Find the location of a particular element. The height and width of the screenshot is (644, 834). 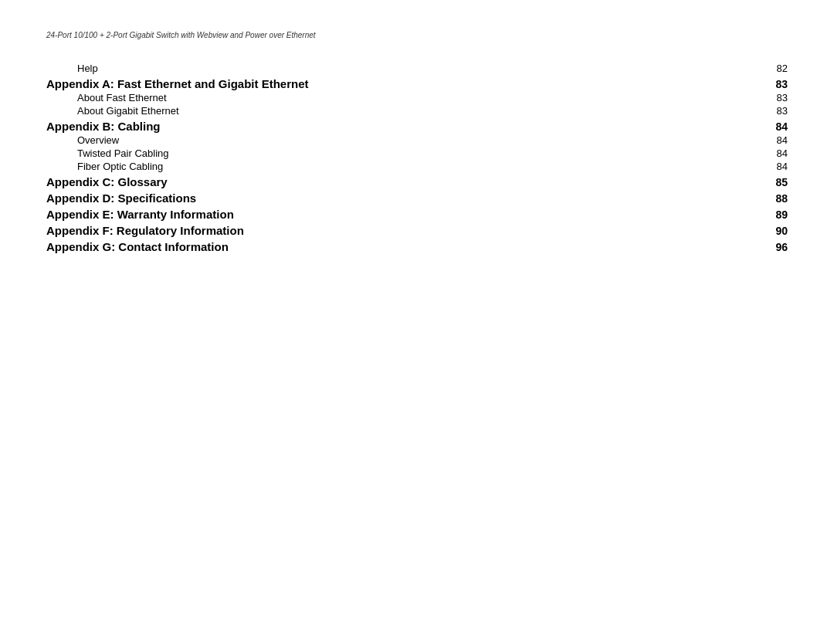

toc-page-appendix-f: 90 is located at coordinates (776, 231).